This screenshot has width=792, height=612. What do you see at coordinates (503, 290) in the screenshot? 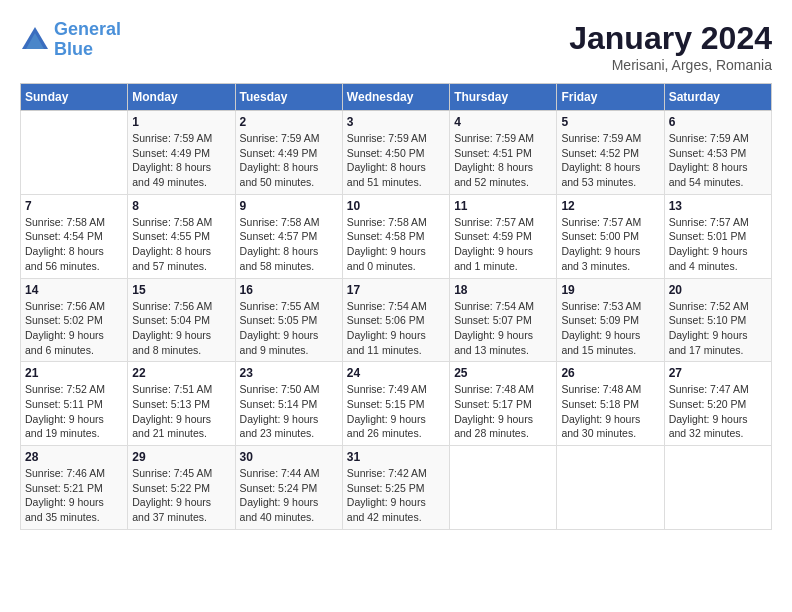
I see `day-number: 18` at bounding box center [503, 290].